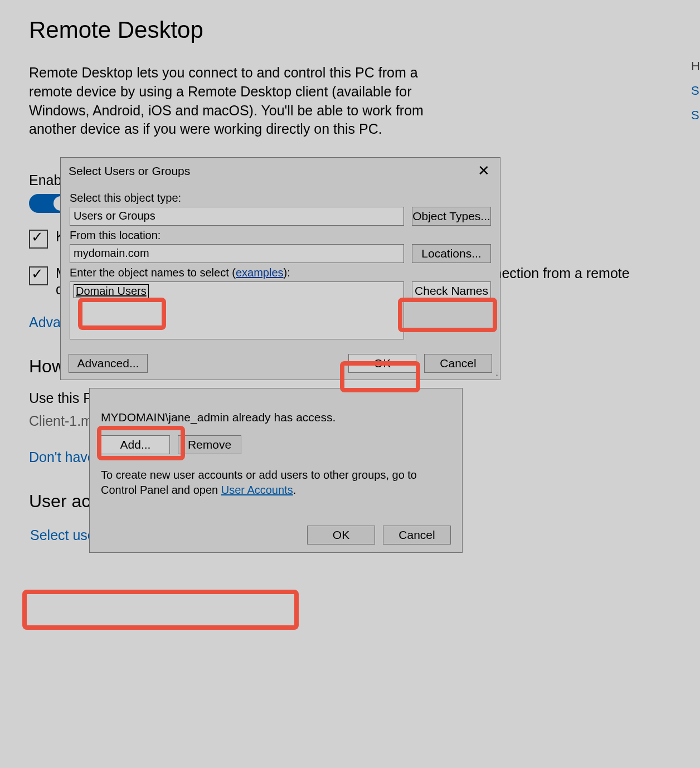  Describe the element at coordinates (280, 198) in the screenshot. I see `object-type-label: Select this object type:` at that location.